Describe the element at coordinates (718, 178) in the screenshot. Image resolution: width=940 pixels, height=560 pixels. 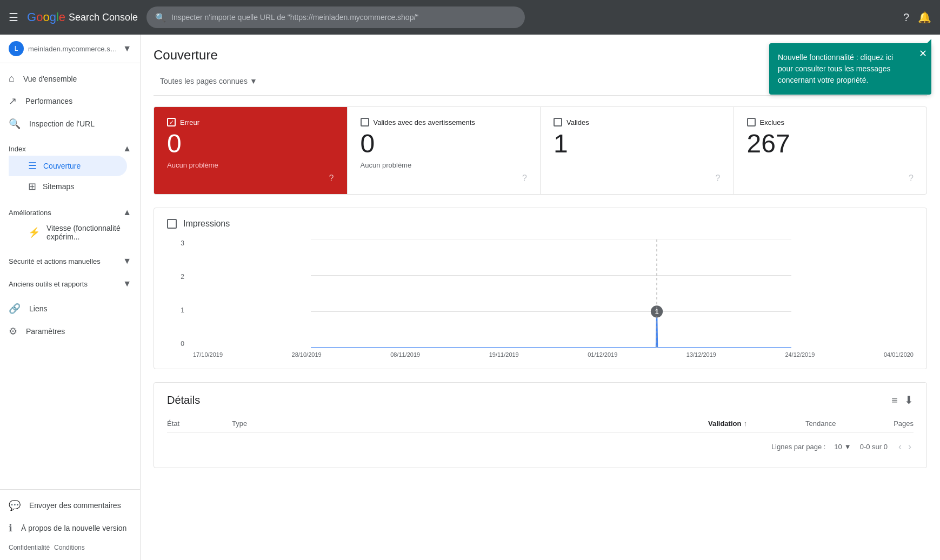
I see `valides-help-icon: ?` at that location.